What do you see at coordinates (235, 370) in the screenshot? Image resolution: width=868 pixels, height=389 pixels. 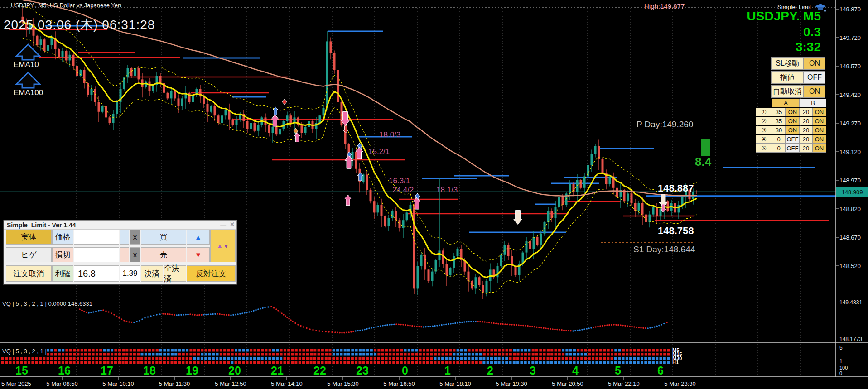 I see `hour-label: 20` at bounding box center [235, 370].